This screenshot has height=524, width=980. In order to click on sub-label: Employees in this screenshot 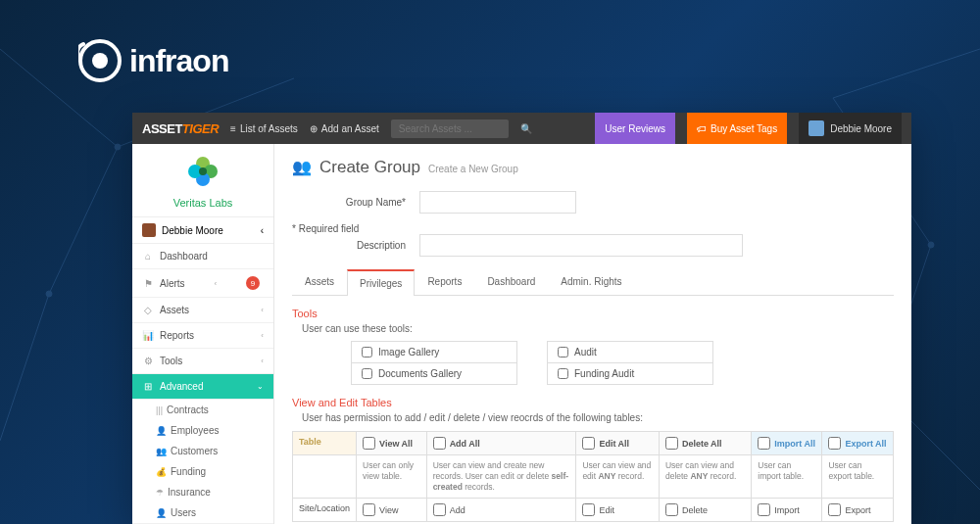, I will do `click(194, 431)`.